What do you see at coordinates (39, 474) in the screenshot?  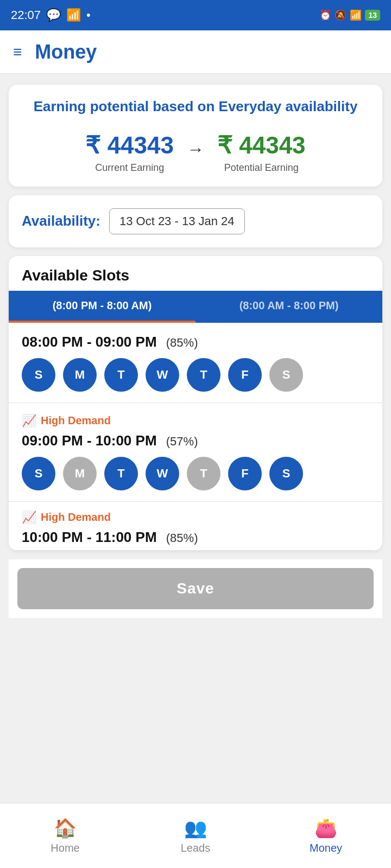 I see `day-S-2: S` at bounding box center [39, 474].